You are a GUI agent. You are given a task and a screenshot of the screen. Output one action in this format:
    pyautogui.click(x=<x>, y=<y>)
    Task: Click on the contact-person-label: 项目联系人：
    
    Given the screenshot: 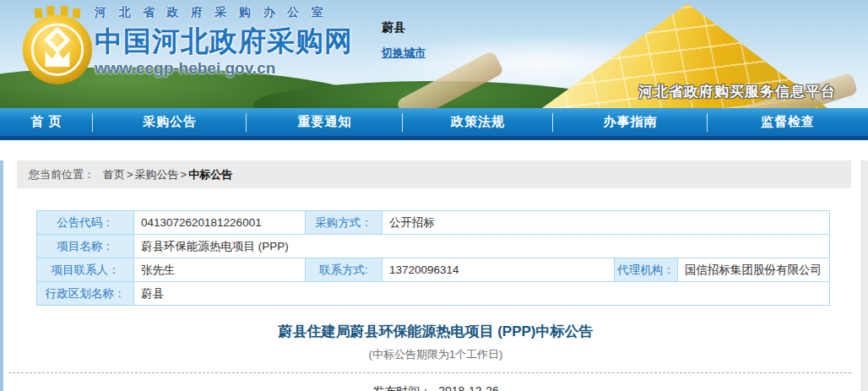 What is the action you would take?
    pyautogui.click(x=86, y=270)
    